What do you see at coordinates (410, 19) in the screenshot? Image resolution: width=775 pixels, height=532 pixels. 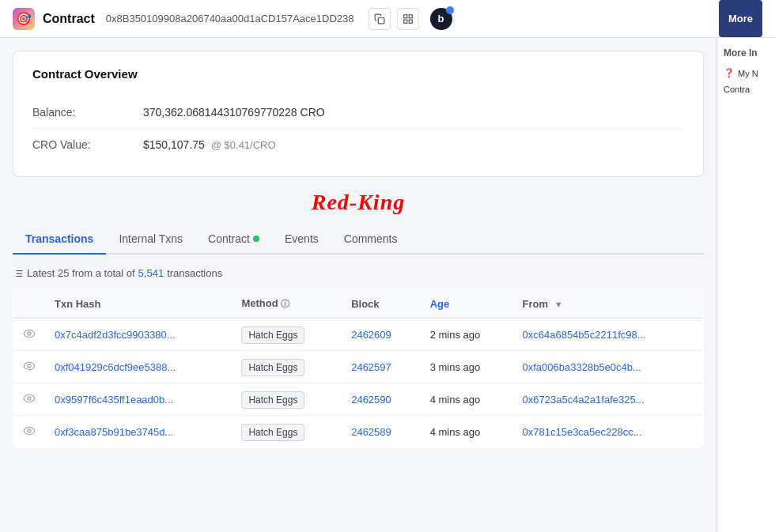 I see `header-icon-group: b` at bounding box center [410, 19].